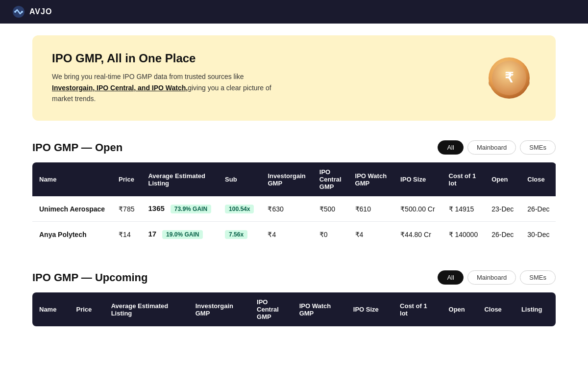 Image resolution: width=588 pixels, height=368 pixels. Describe the element at coordinates (464, 209) in the screenshot. I see `row-cost-lot: ₹ 14915` at that location.